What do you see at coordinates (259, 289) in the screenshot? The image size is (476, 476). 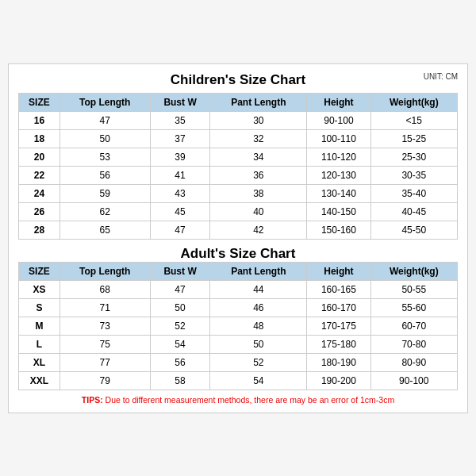 I see `data-cell: 44` at bounding box center [259, 289].